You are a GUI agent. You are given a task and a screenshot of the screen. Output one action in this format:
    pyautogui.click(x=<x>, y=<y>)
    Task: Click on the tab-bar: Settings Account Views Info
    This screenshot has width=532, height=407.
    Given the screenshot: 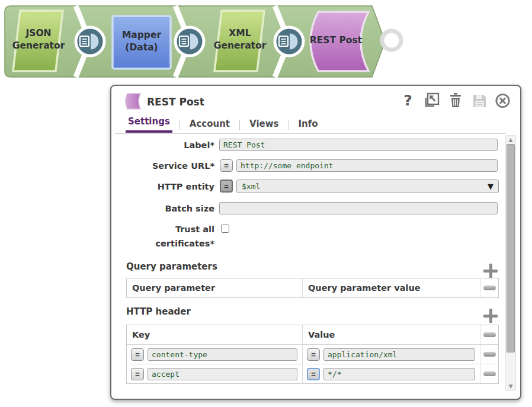 What is the action you would take?
    pyautogui.click(x=223, y=126)
    